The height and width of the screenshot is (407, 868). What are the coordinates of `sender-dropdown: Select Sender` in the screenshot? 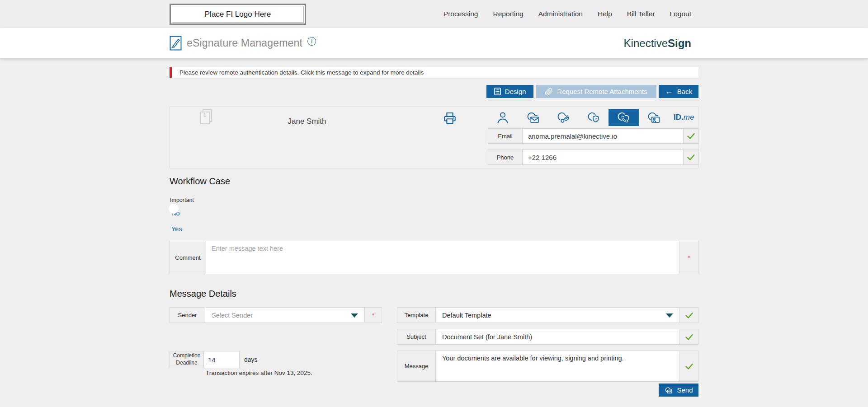 It's located at (285, 315).